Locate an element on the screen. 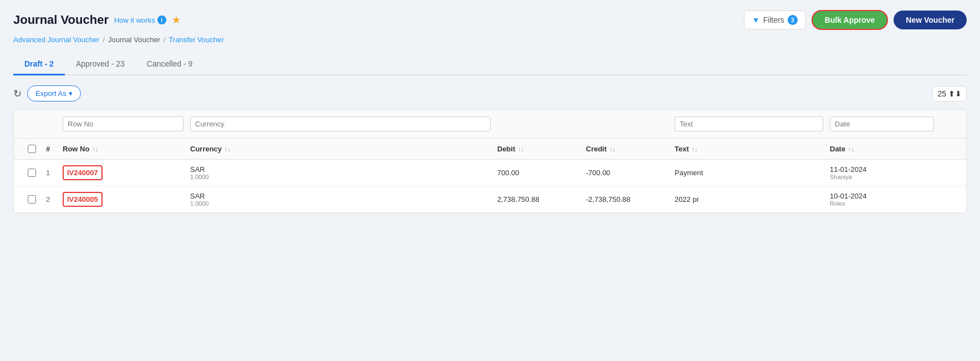  sort-date-icon: ↑↓ is located at coordinates (851, 149).